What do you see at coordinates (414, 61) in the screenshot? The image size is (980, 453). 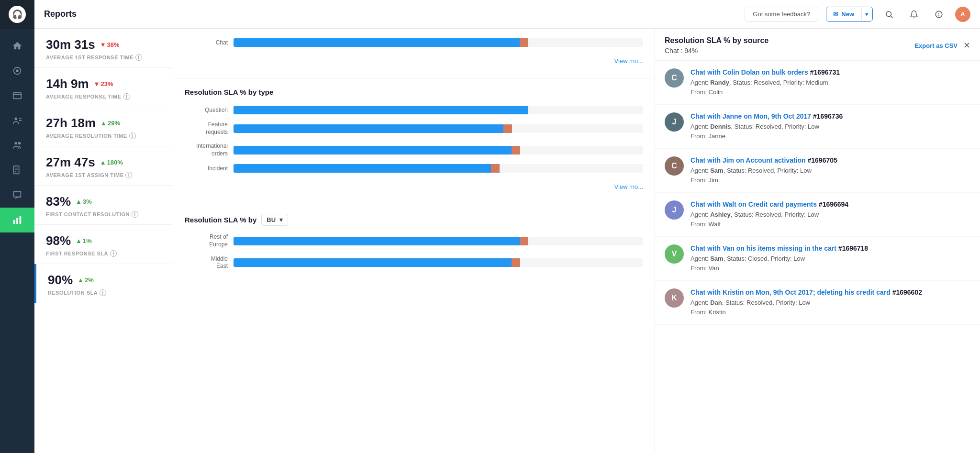 I see `view-more-source: View mo...` at bounding box center [414, 61].